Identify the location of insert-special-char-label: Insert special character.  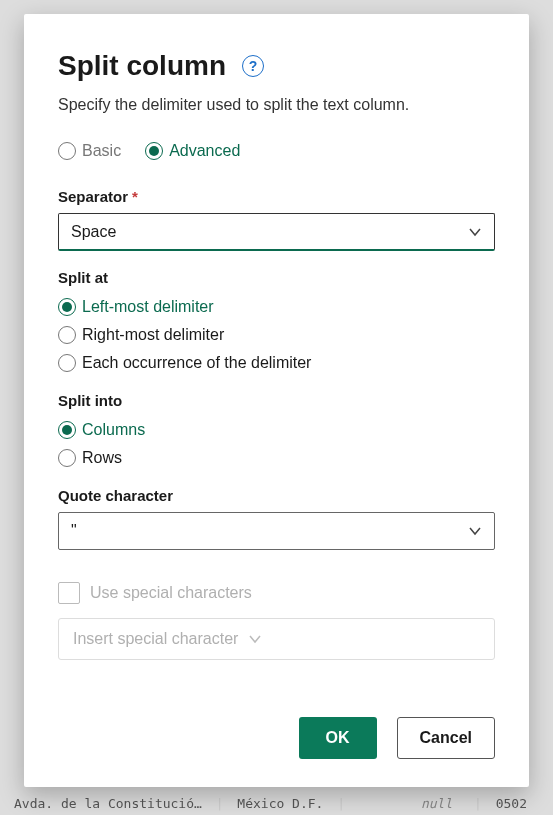
(156, 639).